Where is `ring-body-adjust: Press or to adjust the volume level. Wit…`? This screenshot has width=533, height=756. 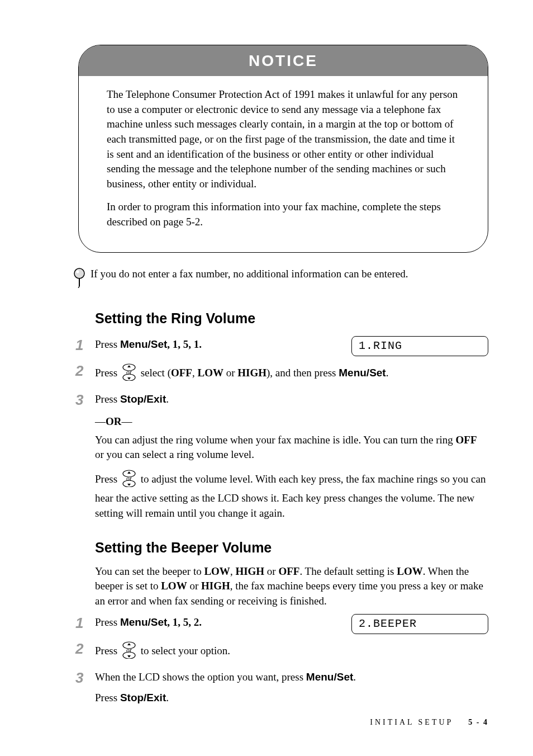 ring-body-adjust: Press or to adjust the volume level. Wit… is located at coordinates (292, 495).